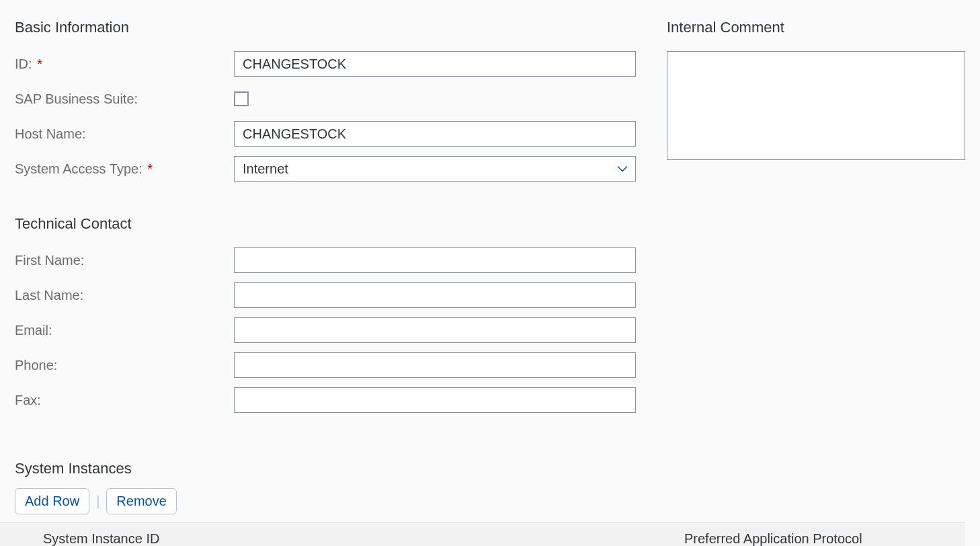 The height and width of the screenshot is (546, 980). What do you see at coordinates (821, 535) in the screenshot?
I see `column-header-protocol: Preferred Application Protocol` at bounding box center [821, 535].